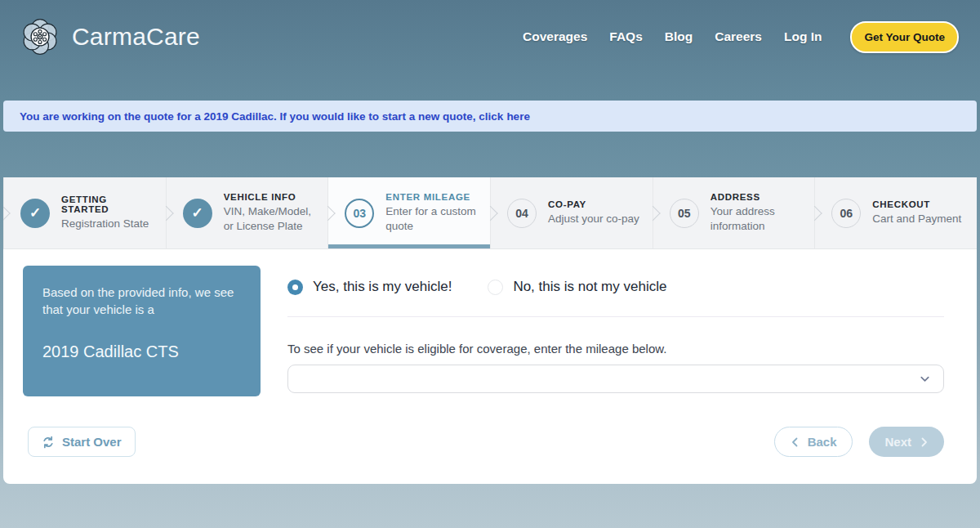 Image resolution: width=980 pixels, height=528 pixels. Describe the element at coordinates (616, 317) in the screenshot. I see `section-divider` at that location.